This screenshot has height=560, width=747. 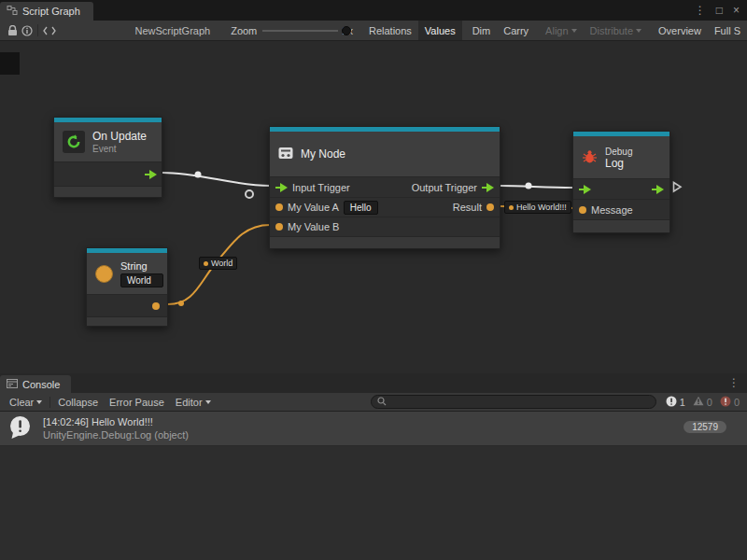 What do you see at coordinates (698, 401) in the screenshot?
I see `warning-triangle-icon` at bounding box center [698, 401].